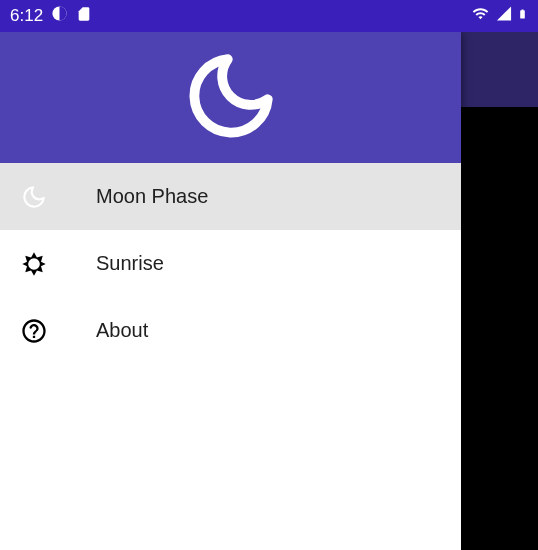 The image size is (538, 550). I want to click on wifi-icon, so click(480, 16).